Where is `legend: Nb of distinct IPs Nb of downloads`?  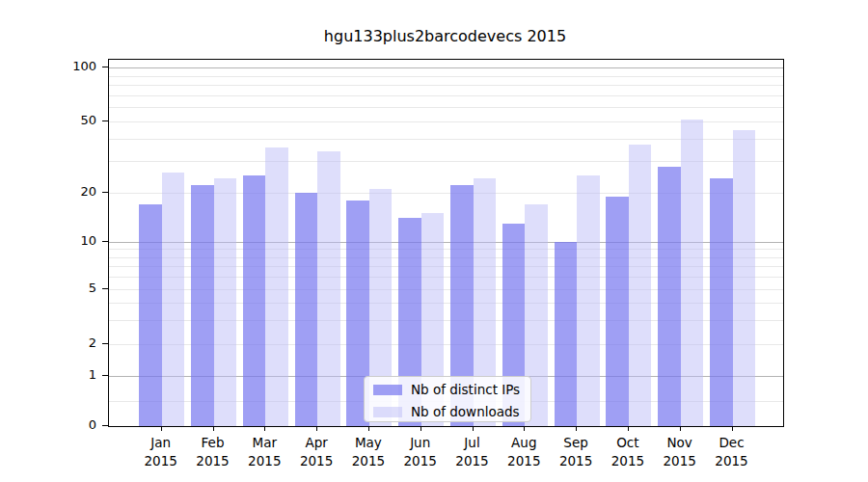
legend: Nb of distinct IPs Nb of downloads is located at coordinates (448, 399).